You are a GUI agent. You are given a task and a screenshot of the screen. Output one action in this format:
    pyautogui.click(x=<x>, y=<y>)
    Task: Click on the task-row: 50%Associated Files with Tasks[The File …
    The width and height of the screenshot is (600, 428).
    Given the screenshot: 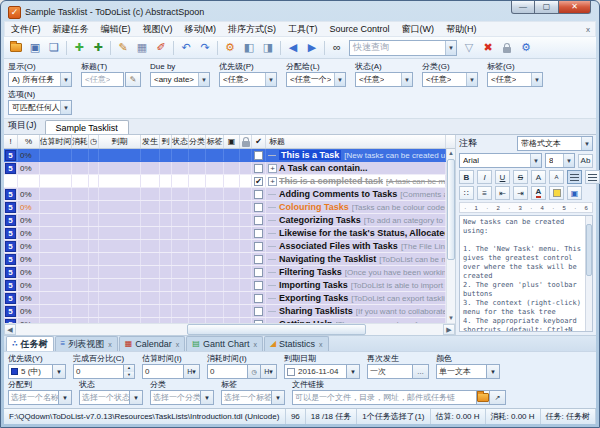 What is the action you would take?
    pyautogui.click(x=225, y=246)
    